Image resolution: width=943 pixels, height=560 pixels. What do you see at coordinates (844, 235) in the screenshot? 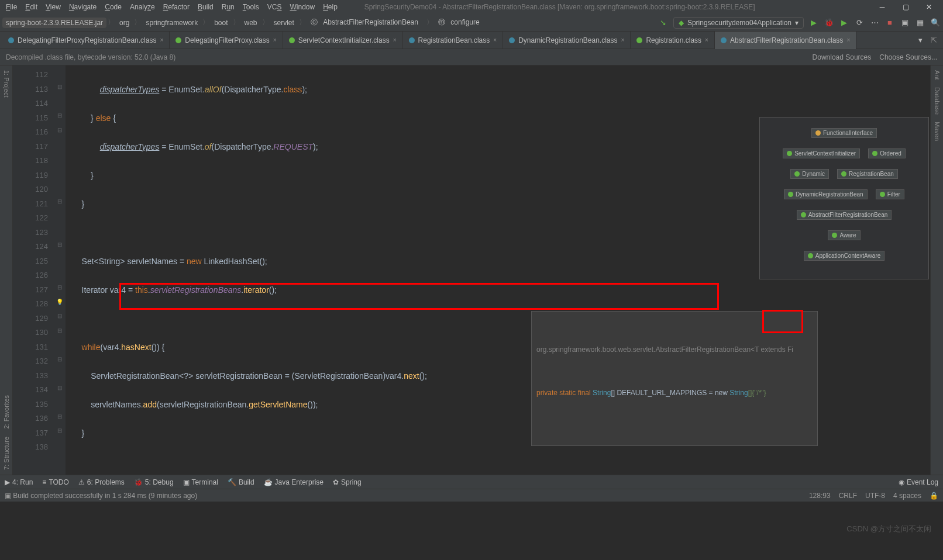
I see `hier-node-aware: Aware` at bounding box center [844, 235].